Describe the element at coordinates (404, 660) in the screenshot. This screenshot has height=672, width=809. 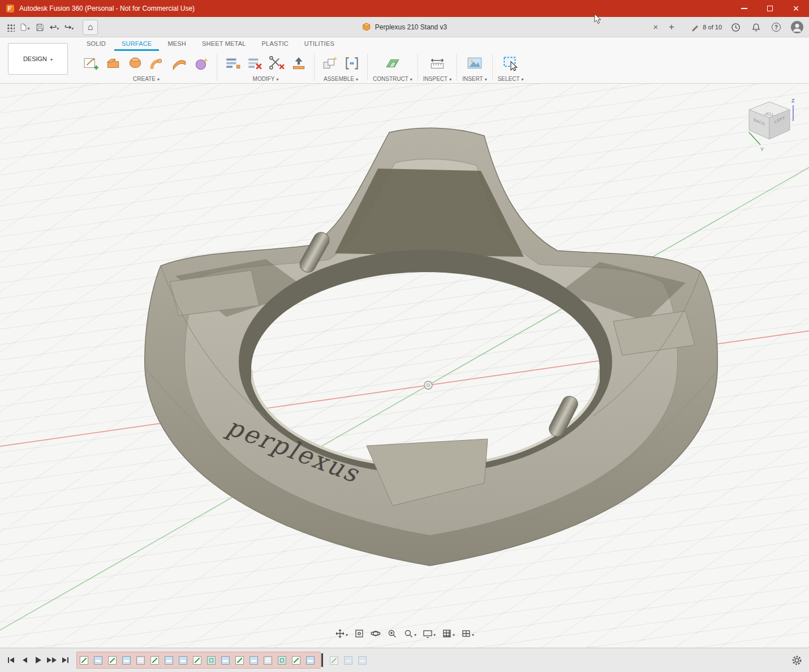
I see `timeline-bar` at that location.